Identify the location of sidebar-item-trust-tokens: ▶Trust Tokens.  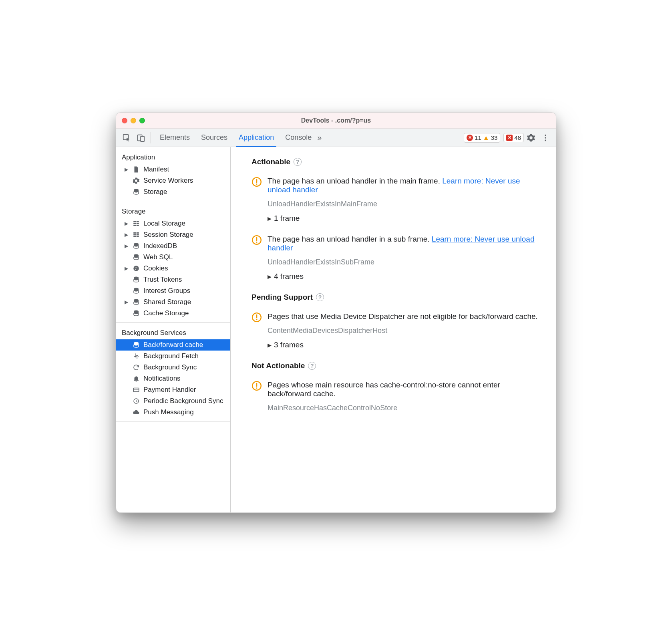
(173, 280).